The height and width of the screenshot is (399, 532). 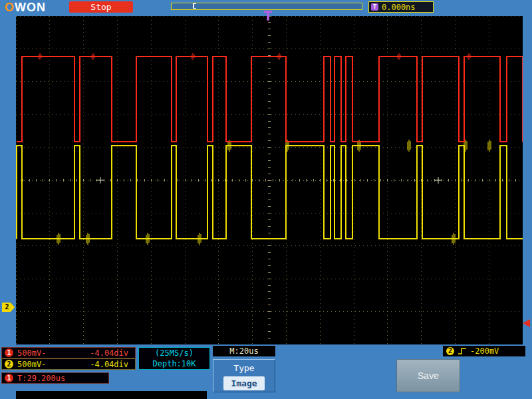 What do you see at coordinates (244, 351) in the screenshot?
I see `timebase-readout: M:20us` at bounding box center [244, 351].